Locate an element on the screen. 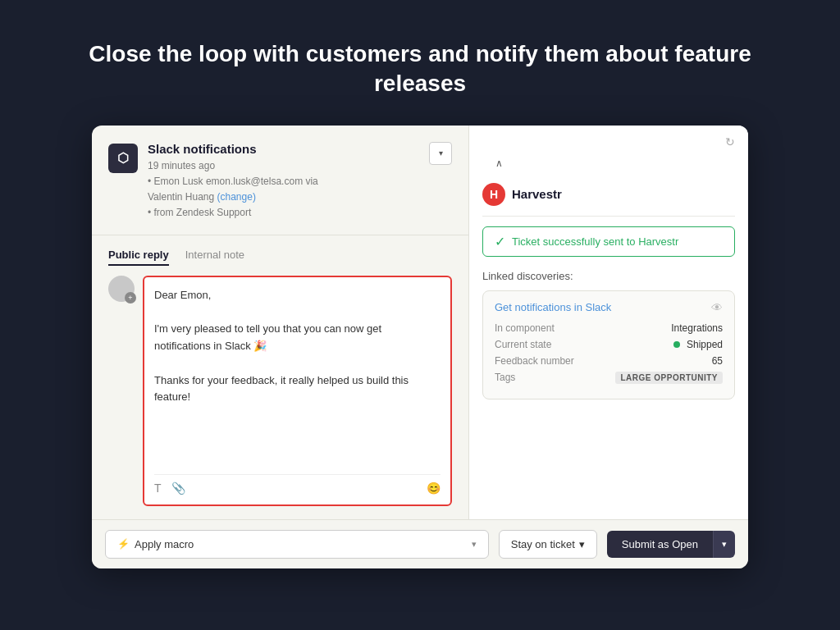 The image size is (840, 630). editor-line2: I'm very pleased to tell you that you ca… is located at coordinates (297, 338).